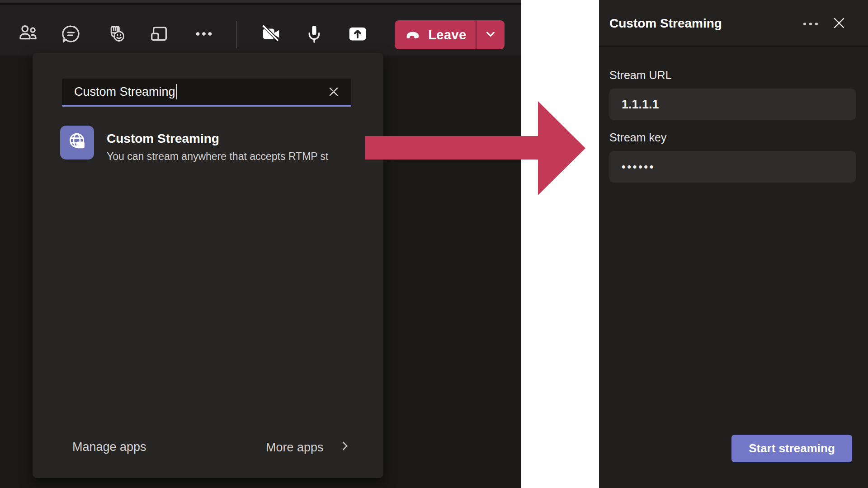 The image size is (868, 488). Describe the element at coordinates (77, 143) in the screenshot. I see `globe-app-icon` at that location.